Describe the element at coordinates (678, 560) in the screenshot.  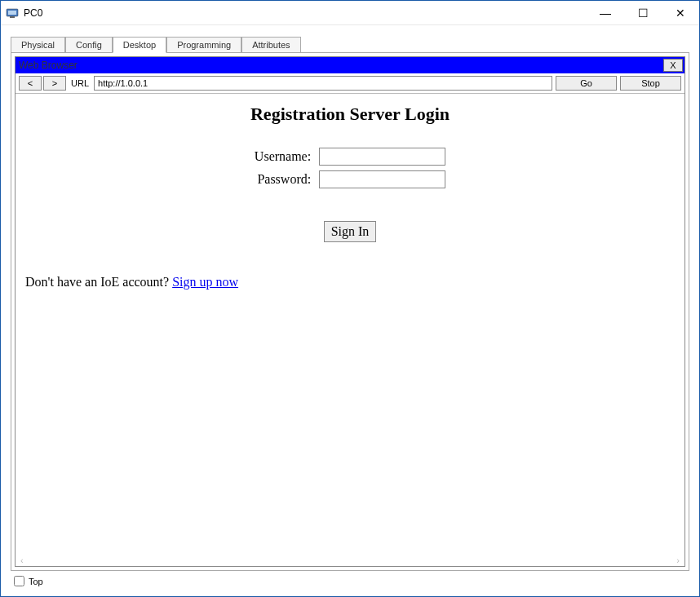
I see `scroll-right-icon: ›` at that location.